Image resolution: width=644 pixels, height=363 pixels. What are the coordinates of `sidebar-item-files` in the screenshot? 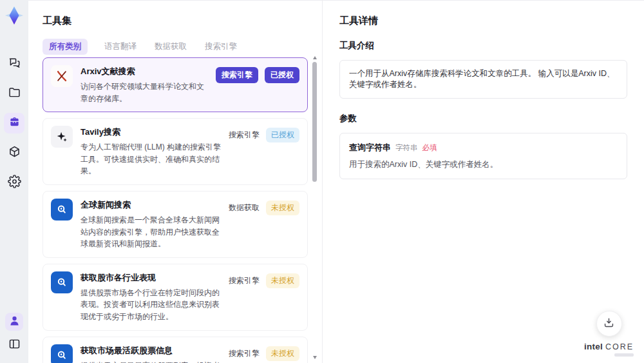 It's located at (14, 93).